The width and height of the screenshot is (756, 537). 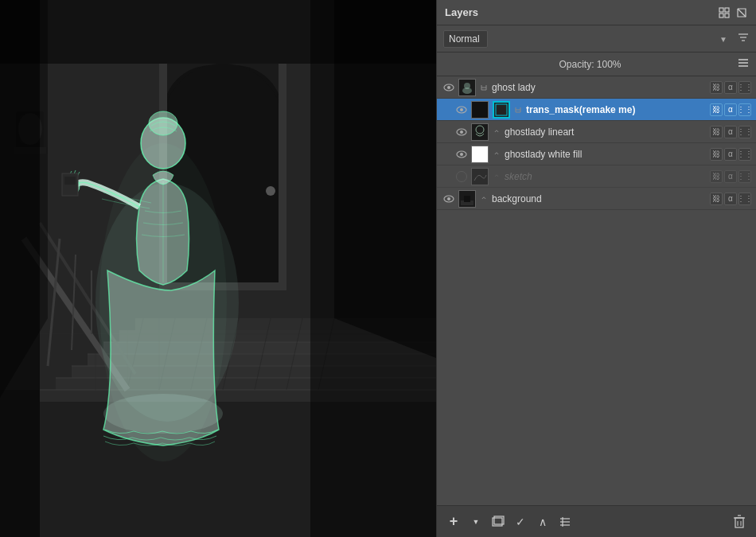 I want to click on layer-link-lineart, so click(x=497, y=132).